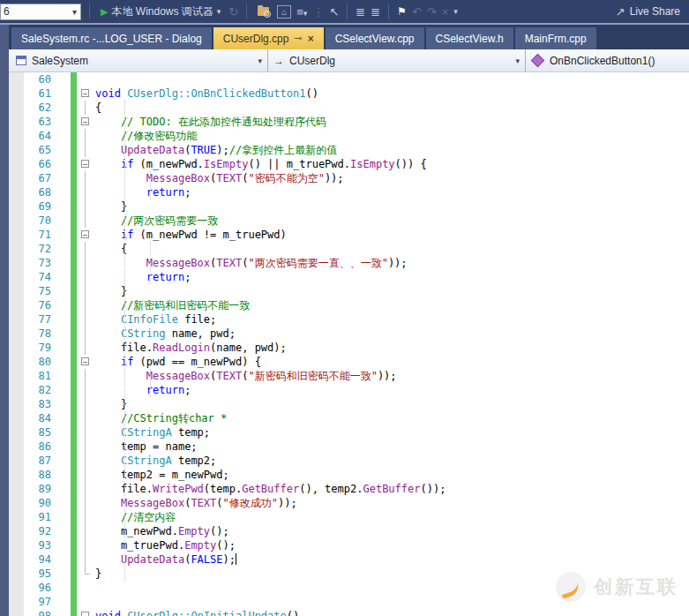 The image size is (689, 616). Describe the element at coordinates (455, 11) in the screenshot. I see `toolbar-overflow-icon: ▾` at that location.